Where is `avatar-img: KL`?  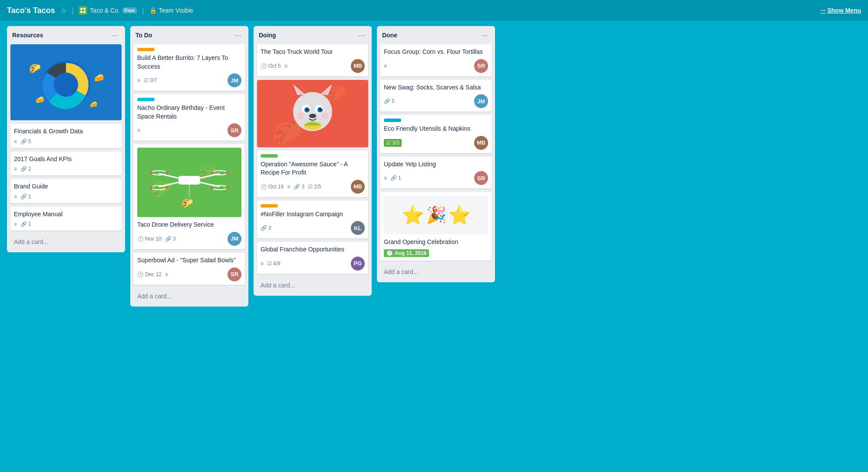 avatar-img: KL is located at coordinates (358, 228).